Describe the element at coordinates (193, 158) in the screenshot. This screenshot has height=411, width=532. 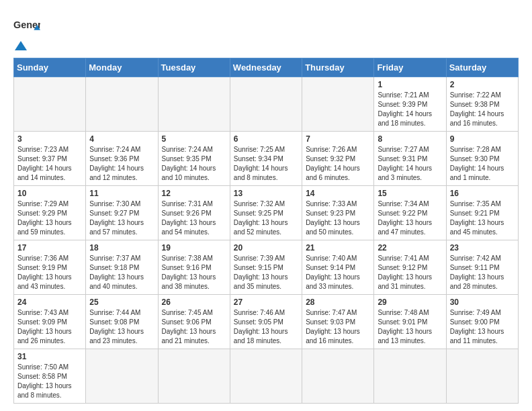
I see `calendar-cell: 5Sunrise: 7:24 AM Sunset: 9:35 PM Daylig…` at that location.